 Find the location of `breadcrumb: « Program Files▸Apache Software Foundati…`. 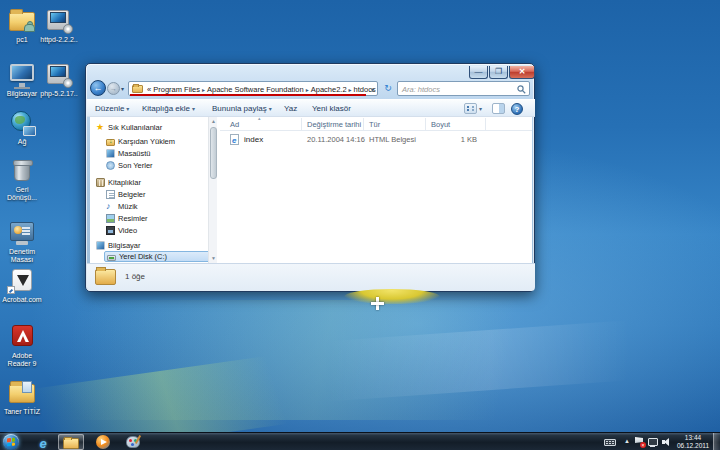

breadcrumb: « Program Files▸Apache Software Foundati… is located at coordinates (262, 90).